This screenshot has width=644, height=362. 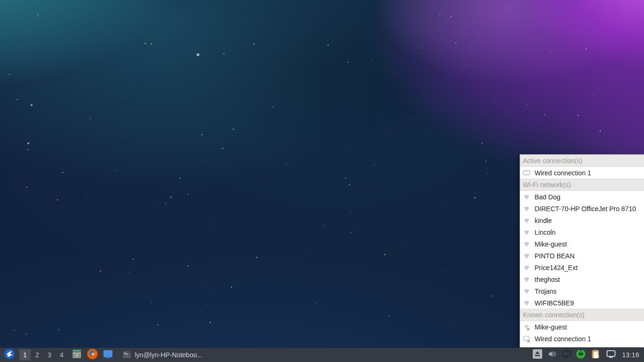 What do you see at coordinates (582, 221) in the screenshot?
I see `network-menu-item: kindle` at bounding box center [582, 221].